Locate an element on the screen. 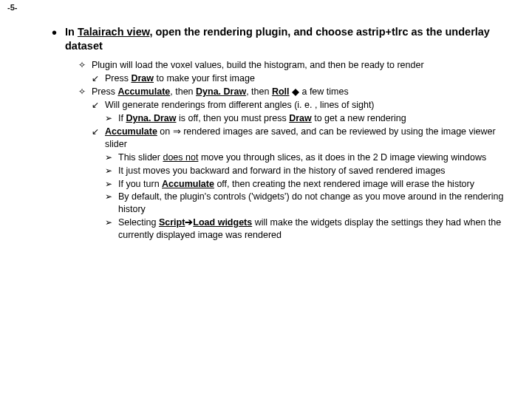 The width and height of the screenshot is (532, 399). roll-kw: Roll is located at coordinates (281, 92).